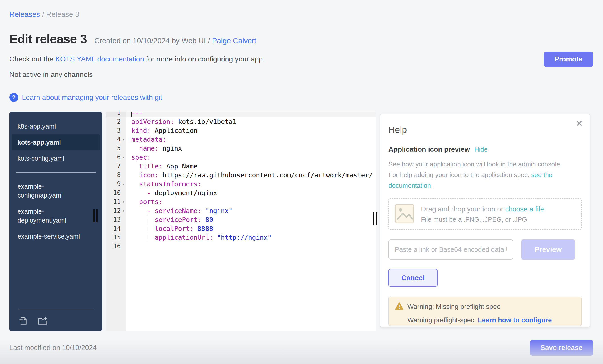 Image resolution: width=603 pixels, height=364 pixels. What do you see at coordinates (251, 211) in the screenshot?
I see `code-text: - serviceName: "nginx"` at bounding box center [251, 211].